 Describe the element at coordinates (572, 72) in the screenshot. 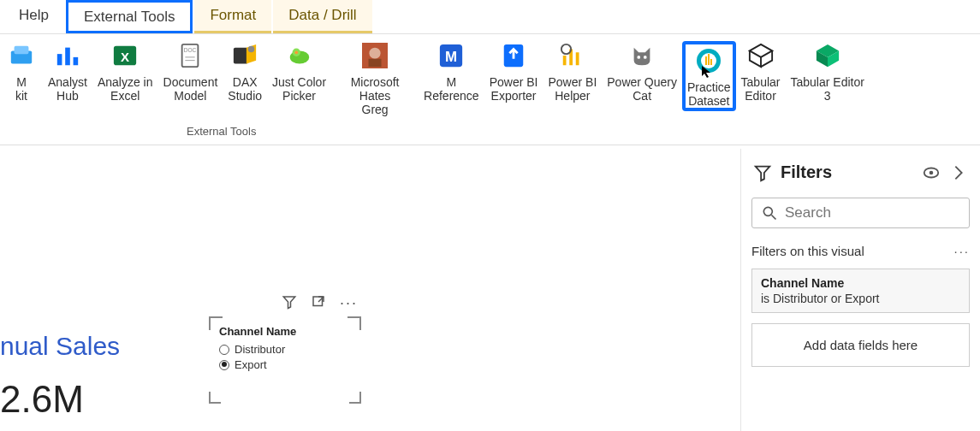

I see `ribbon-item-pbi-helper: Power BI Helper` at that location.